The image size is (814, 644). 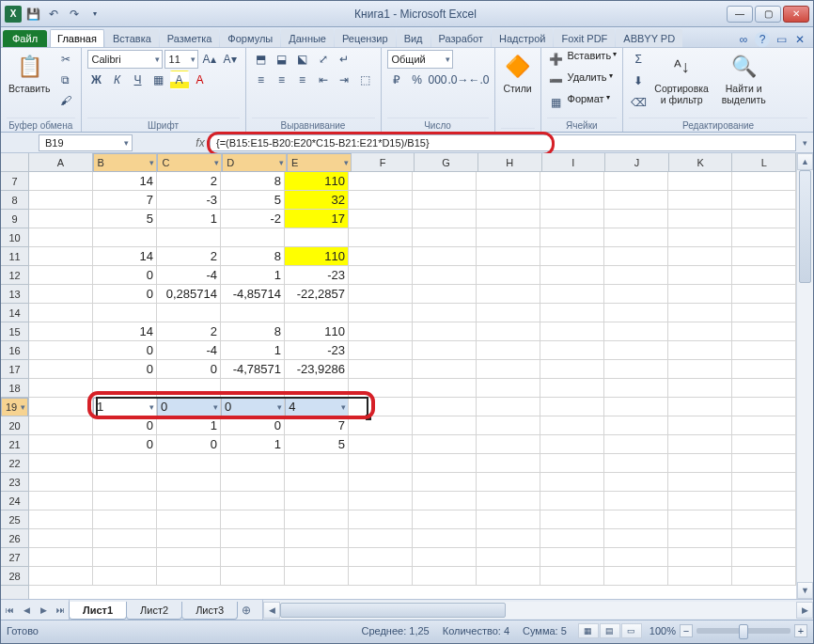 What do you see at coordinates (381, 576) in the screenshot?
I see `cell-F28` at bounding box center [381, 576].